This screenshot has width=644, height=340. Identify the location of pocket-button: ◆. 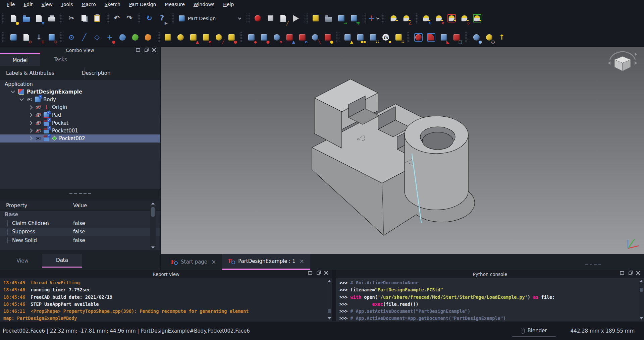
(251, 37).